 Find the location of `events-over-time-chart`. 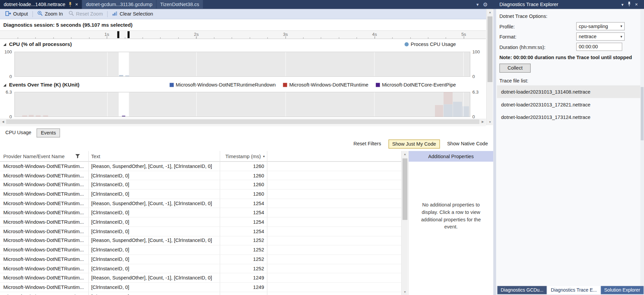

events-over-time-chart is located at coordinates (243, 104).